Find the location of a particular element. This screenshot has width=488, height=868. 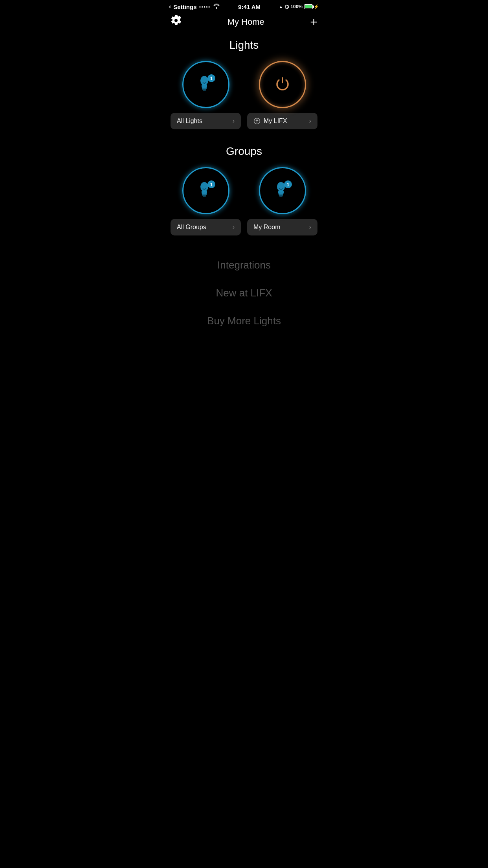

lights-grid: 1 All Lights › is located at coordinates (244, 95).